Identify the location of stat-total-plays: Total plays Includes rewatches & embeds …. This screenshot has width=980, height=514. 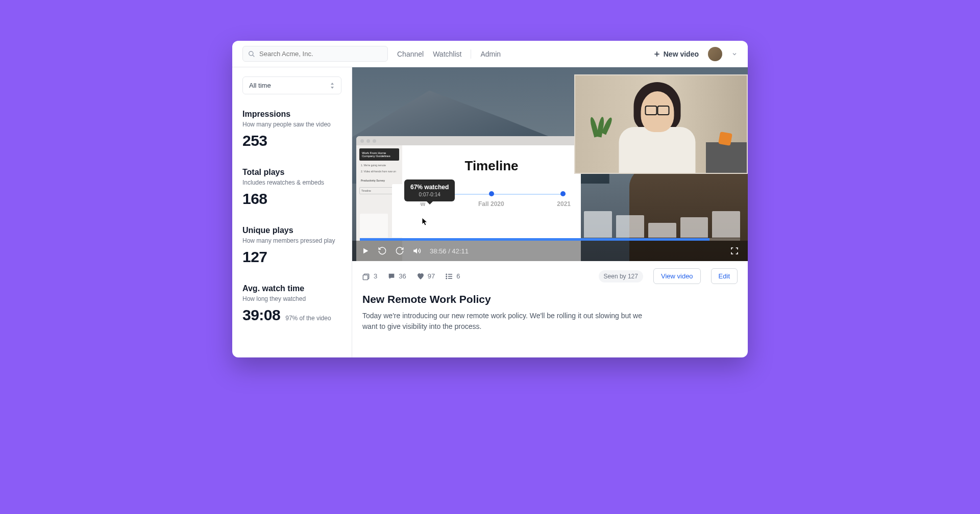
(292, 188).